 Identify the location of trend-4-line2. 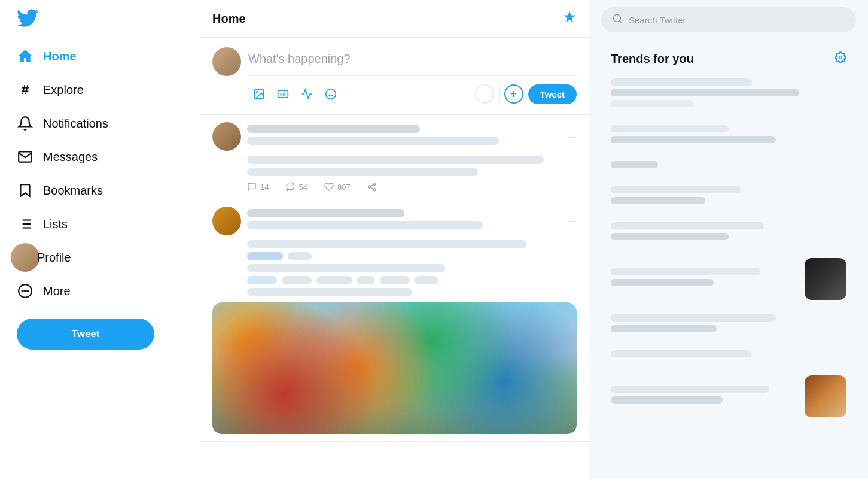
(658, 201).